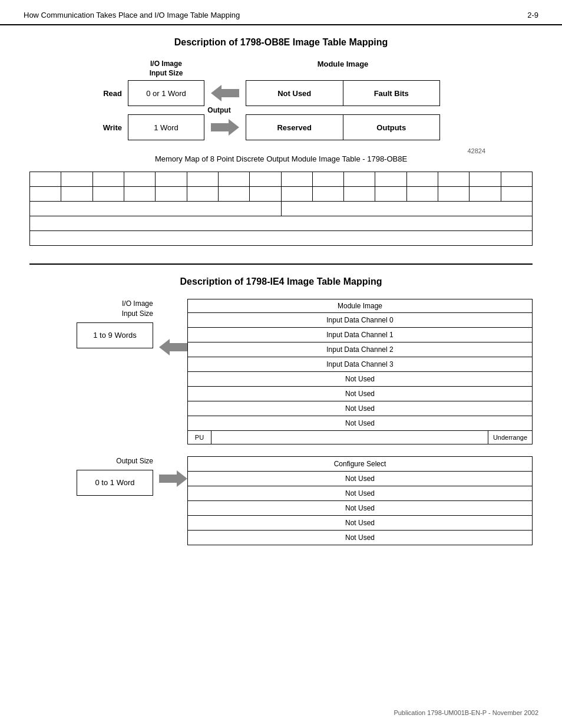  What do you see at coordinates (360, 538) in the screenshot?
I see `ie4-out-row-5: Not Used` at bounding box center [360, 538].